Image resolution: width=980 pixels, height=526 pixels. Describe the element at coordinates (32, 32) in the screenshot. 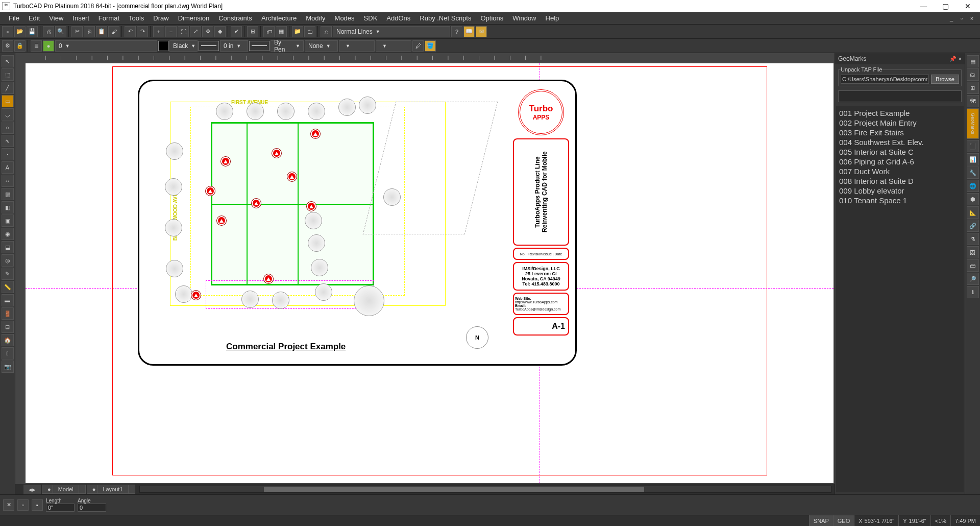

I see `save-icon: 💾` at that location.